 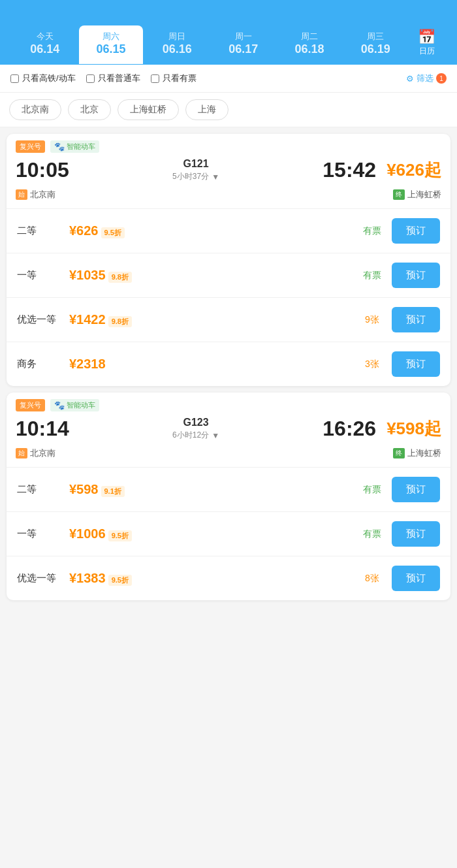 What do you see at coordinates (35, 453) in the screenshot?
I see `depart-station-g123: 始 北京南` at bounding box center [35, 453].